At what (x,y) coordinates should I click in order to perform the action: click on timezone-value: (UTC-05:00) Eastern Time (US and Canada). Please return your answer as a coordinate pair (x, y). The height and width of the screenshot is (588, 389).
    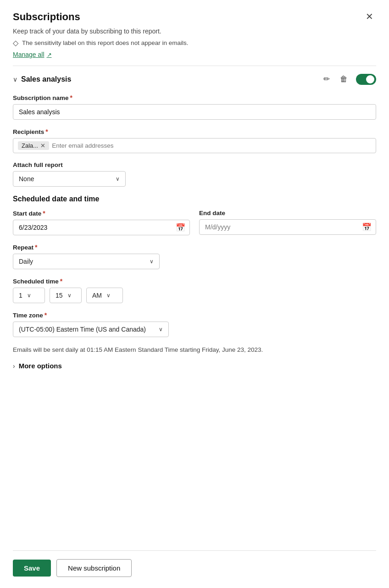
    Looking at the image, I should click on (83, 329).